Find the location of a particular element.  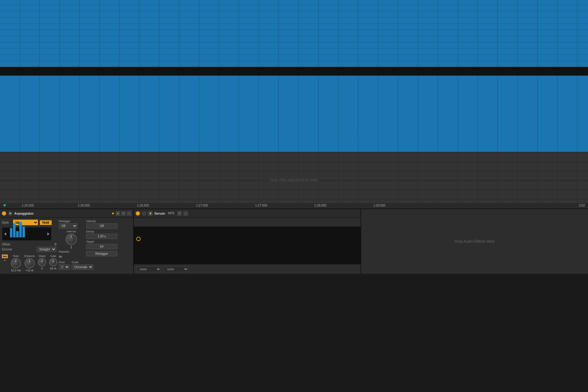

rate-value: 32.2 ms is located at coordinates (16, 270).